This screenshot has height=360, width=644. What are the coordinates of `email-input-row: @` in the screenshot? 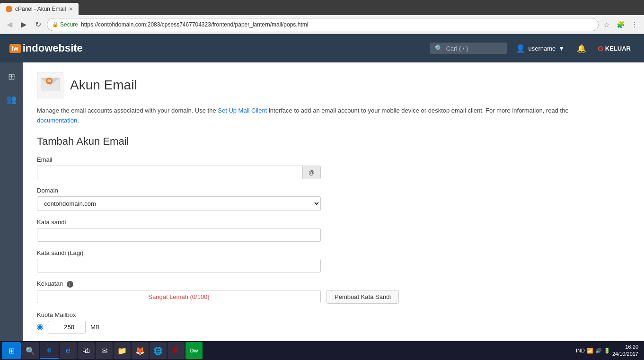 It's located at (179, 172).